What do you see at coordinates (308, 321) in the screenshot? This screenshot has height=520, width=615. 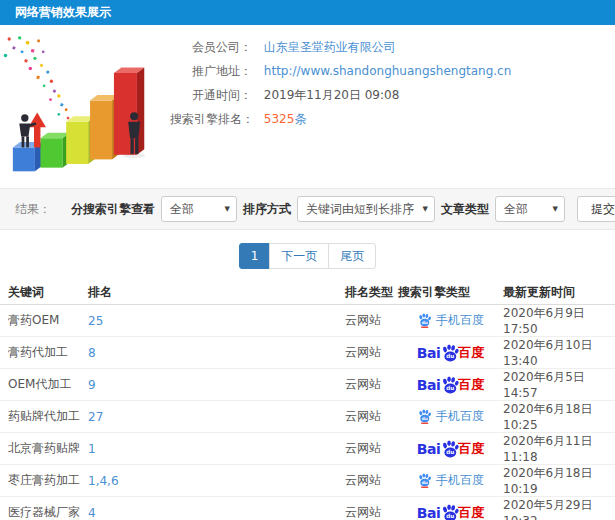 I see `table-row: 膏药OEM 25 云网站 du 手机百度` at bounding box center [308, 321].